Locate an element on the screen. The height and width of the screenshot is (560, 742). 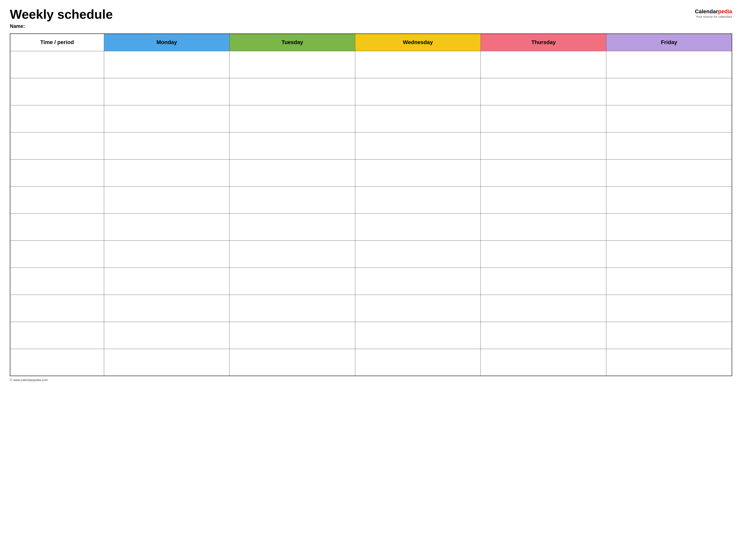
page-footer: © www.calendarpedia.com is located at coordinates (371, 380).